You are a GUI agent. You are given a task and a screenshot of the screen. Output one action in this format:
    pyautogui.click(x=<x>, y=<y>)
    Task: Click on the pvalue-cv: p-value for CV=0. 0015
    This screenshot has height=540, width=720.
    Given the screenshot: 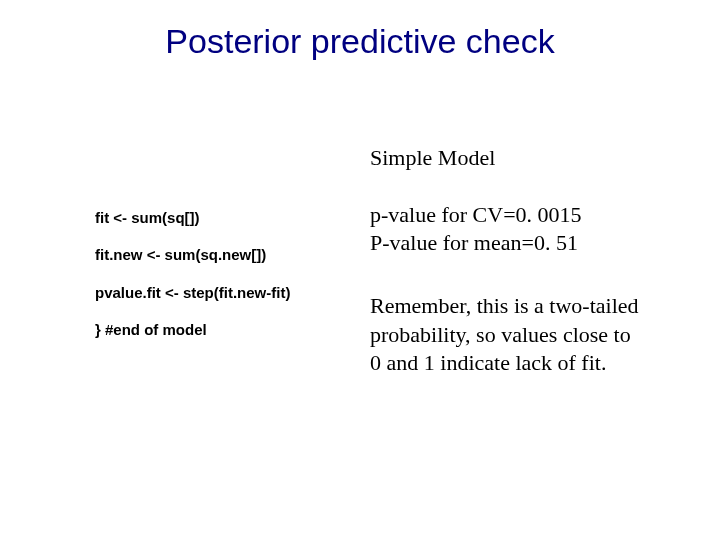 What is the action you would take?
    pyautogui.click(x=505, y=215)
    